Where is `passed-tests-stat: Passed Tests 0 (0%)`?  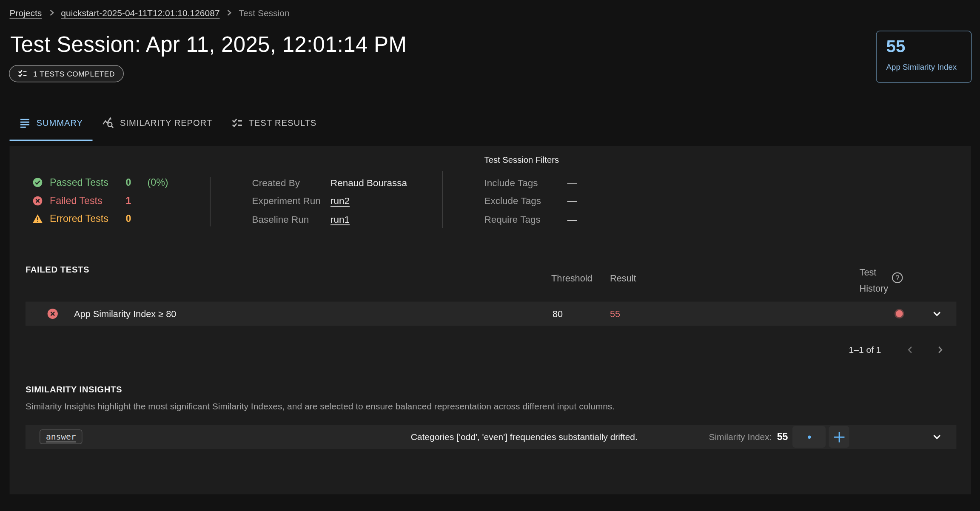 passed-tests-stat: Passed Tests 0 (0%) is located at coordinates (100, 183).